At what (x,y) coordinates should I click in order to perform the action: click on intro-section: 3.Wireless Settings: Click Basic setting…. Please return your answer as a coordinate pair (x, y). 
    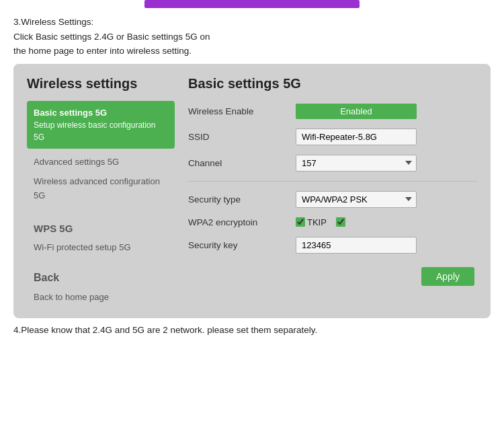
    Looking at the image, I should click on (252, 36).